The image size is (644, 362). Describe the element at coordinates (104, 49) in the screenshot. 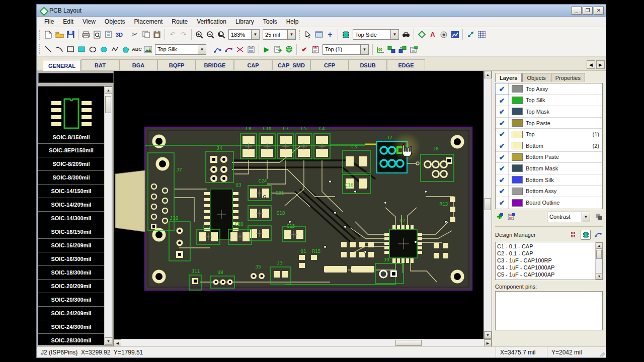

I see `filled-ellipse-tool-icon` at that location.